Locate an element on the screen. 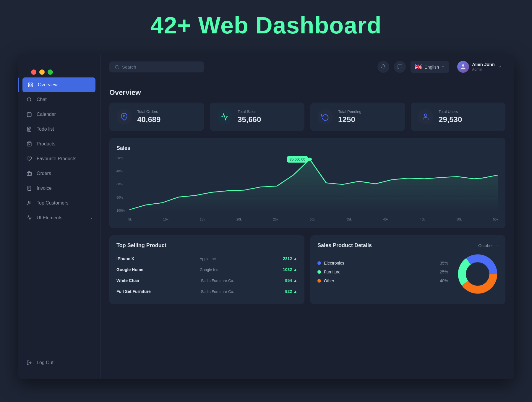  arrow-up-2: ▲ is located at coordinates (295, 281).